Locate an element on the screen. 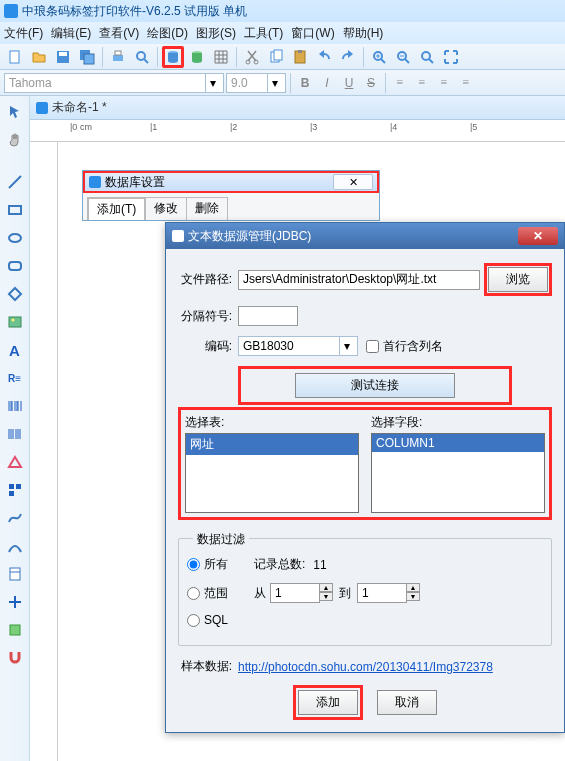 This screenshot has height=761, width=565. save-icon is located at coordinates (63, 57).